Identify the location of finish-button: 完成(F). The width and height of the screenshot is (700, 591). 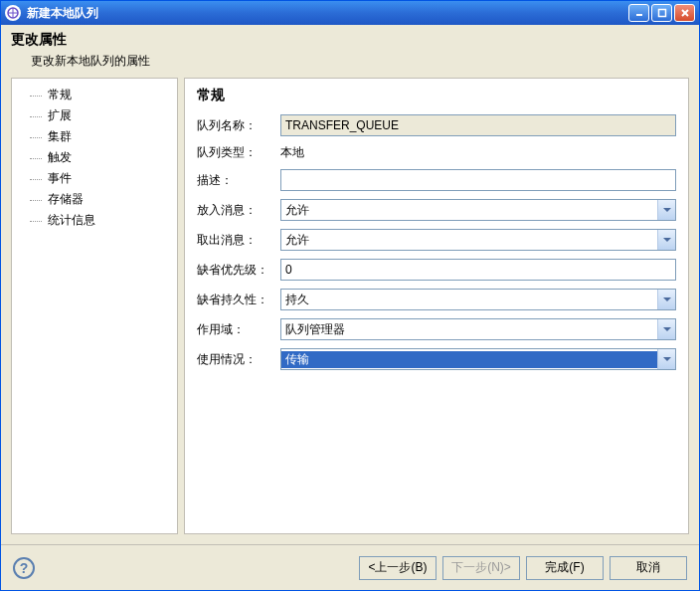
(565, 568).